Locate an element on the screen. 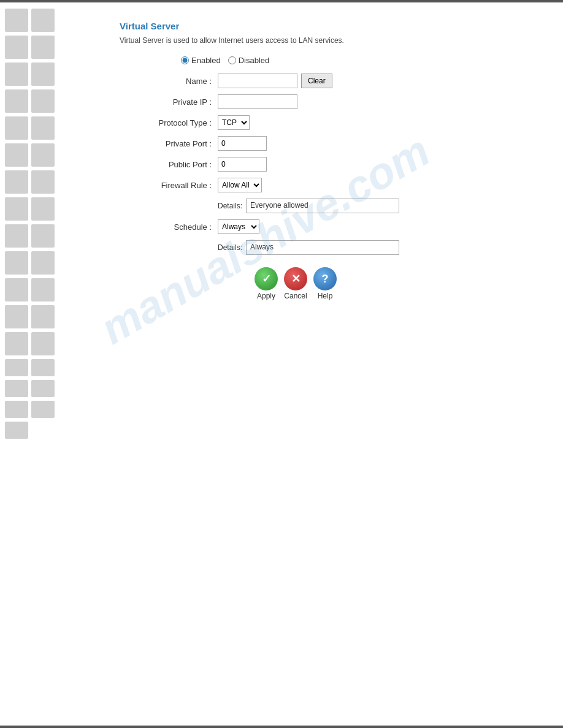 This screenshot has height=728, width=563. protocol-type-row: Protocol Type : TCP UDP Both is located at coordinates (335, 123).